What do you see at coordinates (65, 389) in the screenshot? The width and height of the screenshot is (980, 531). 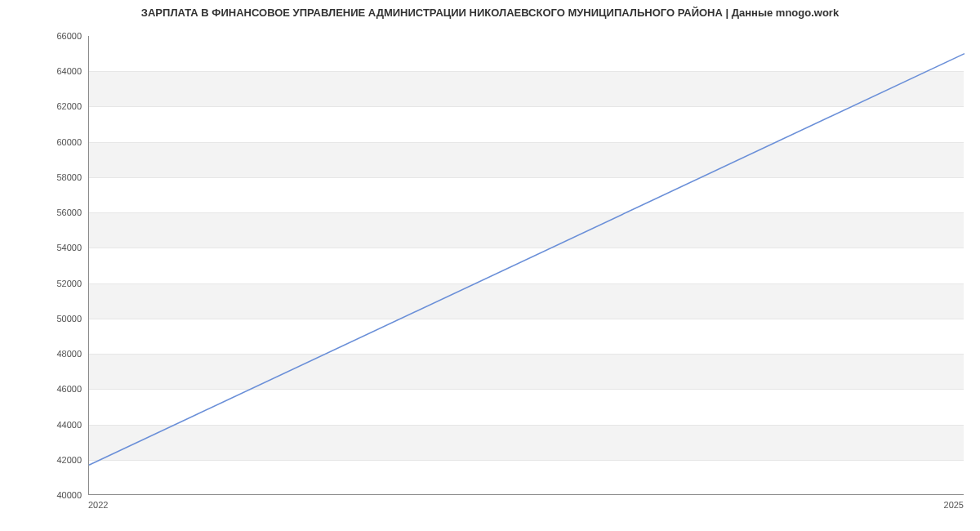 I see `y-tick-label: 46000` at bounding box center [65, 389].